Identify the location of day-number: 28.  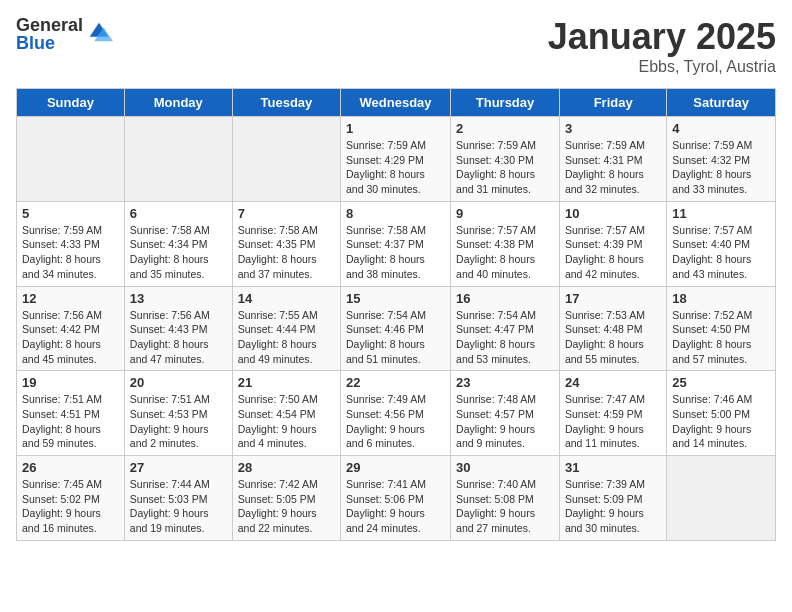
(286, 468).